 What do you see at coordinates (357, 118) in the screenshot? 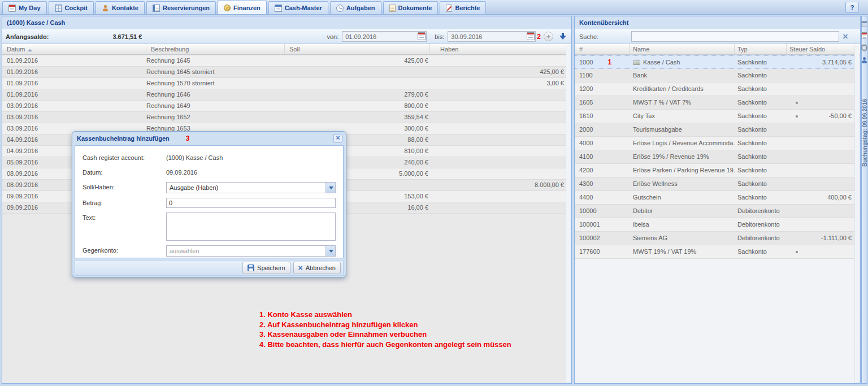
I see `cell-soll: 359,54 €` at bounding box center [357, 118].